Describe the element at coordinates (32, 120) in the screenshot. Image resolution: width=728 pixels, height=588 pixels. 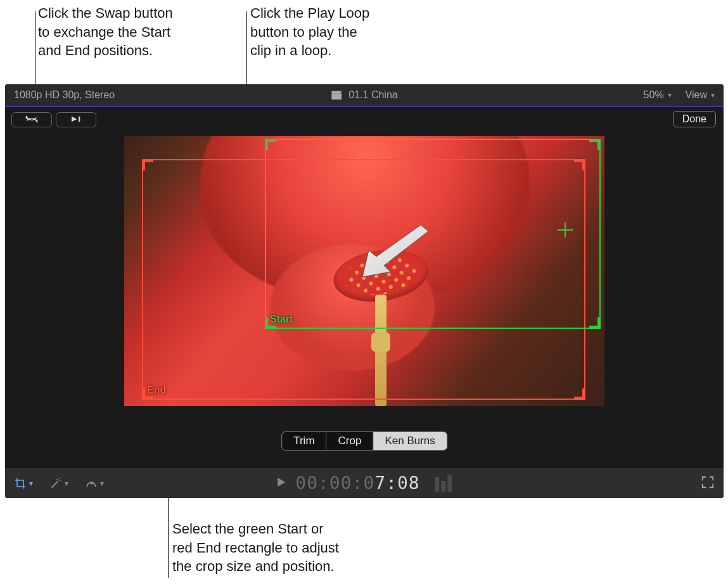
I see `swap-icon` at that location.